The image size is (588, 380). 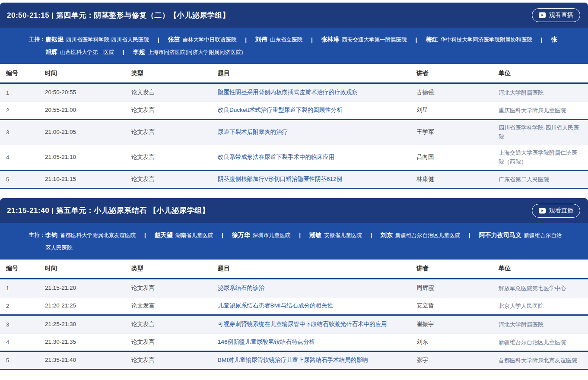 What do you see at coordinates (311, 110) in the screenshot?
I see `cell-title: 改良Duckett术式治疗重型尿道下裂的回顾性分析` at bounding box center [311, 110].